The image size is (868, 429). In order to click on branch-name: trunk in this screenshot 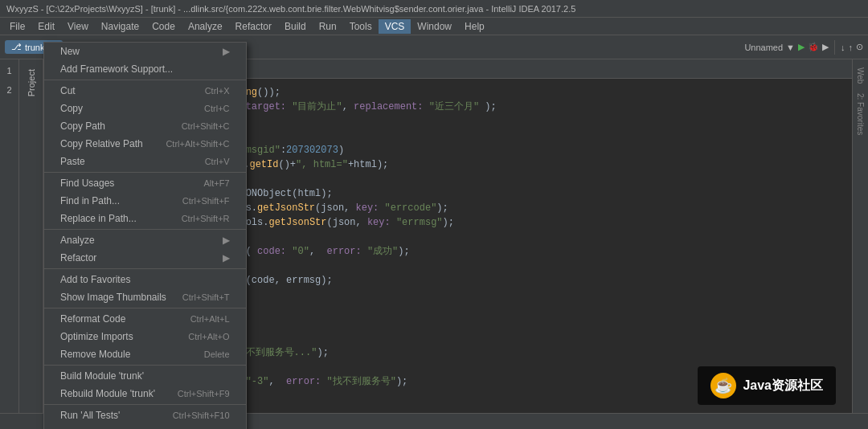, I will do `click(35, 47)`.